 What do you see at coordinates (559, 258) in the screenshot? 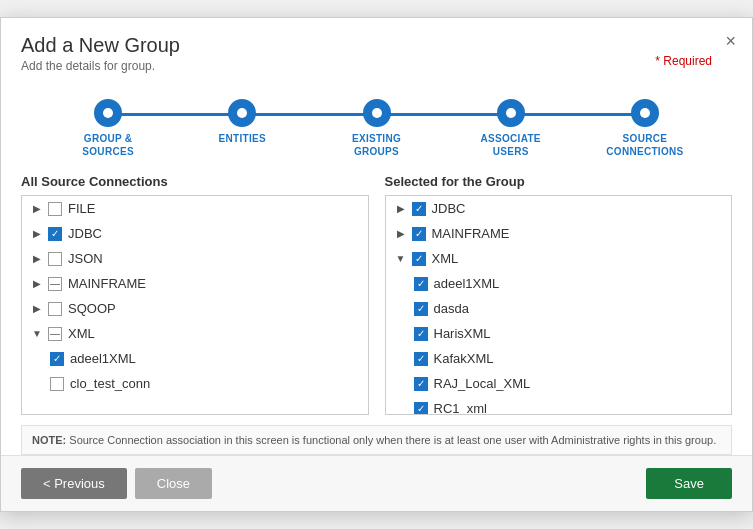
I see `list-item: ▼ ✓ XML` at bounding box center [559, 258].